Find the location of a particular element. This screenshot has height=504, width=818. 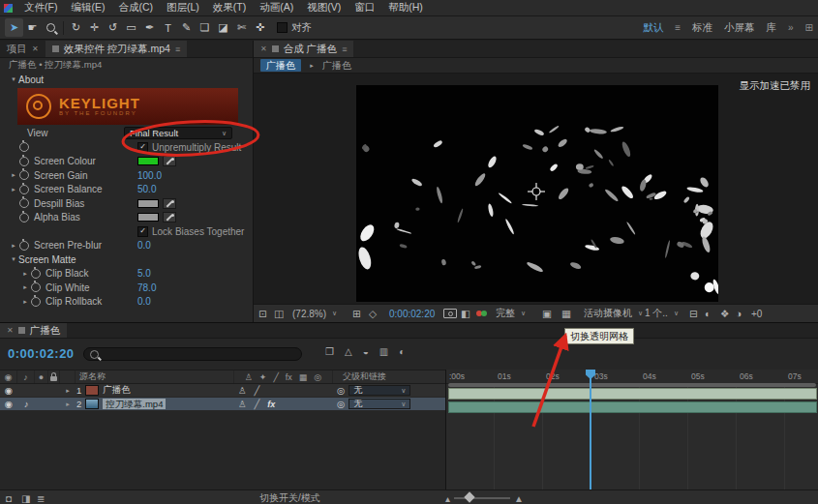

show-channel-icon is located at coordinates (483, 313).